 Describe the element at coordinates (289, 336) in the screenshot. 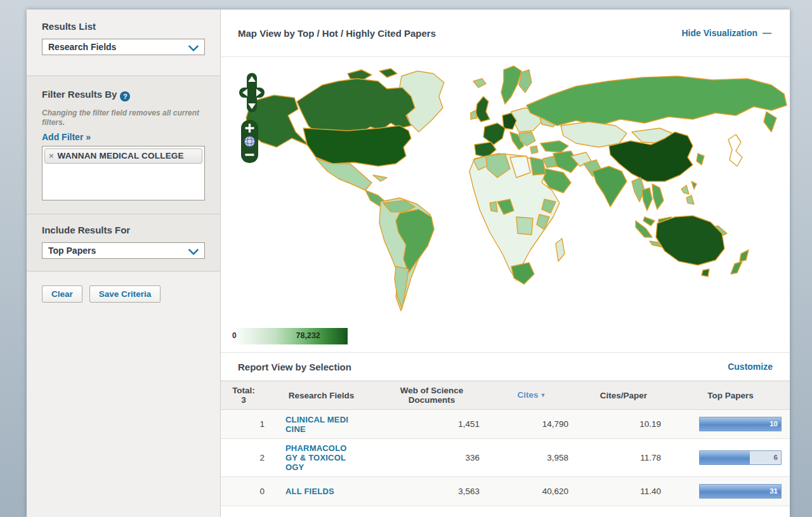

I see `map-legend: 0 78,232` at that location.